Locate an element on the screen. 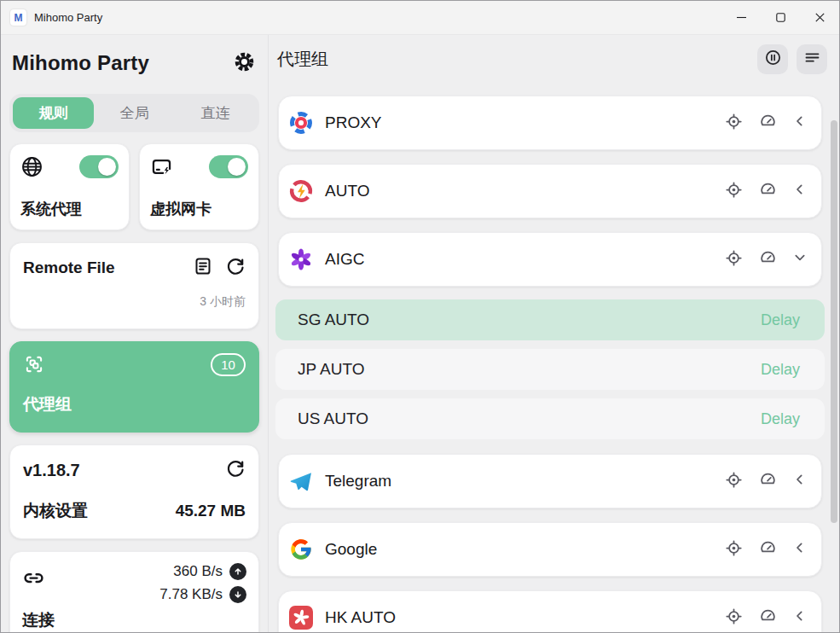 This screenshot has width=840, height=633. group-count-badge: 10 is located at coordinates (229, 365).